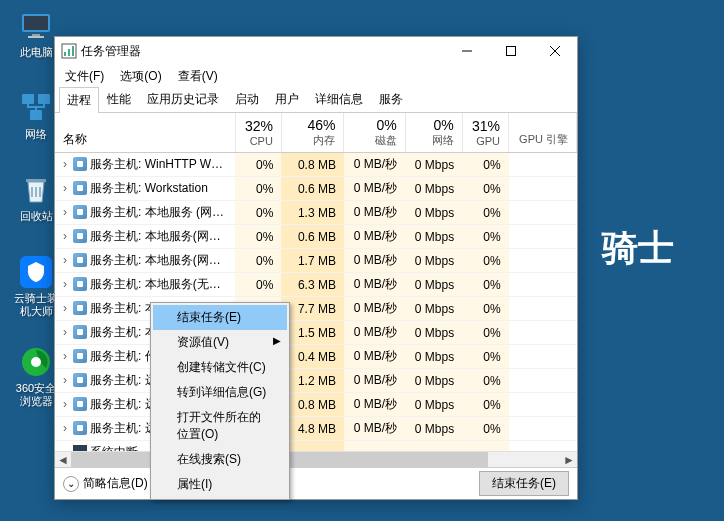  Describe the element at coordinates (140, 76) in the screenshot. I see `menu-options: 选项(O)` at that location.